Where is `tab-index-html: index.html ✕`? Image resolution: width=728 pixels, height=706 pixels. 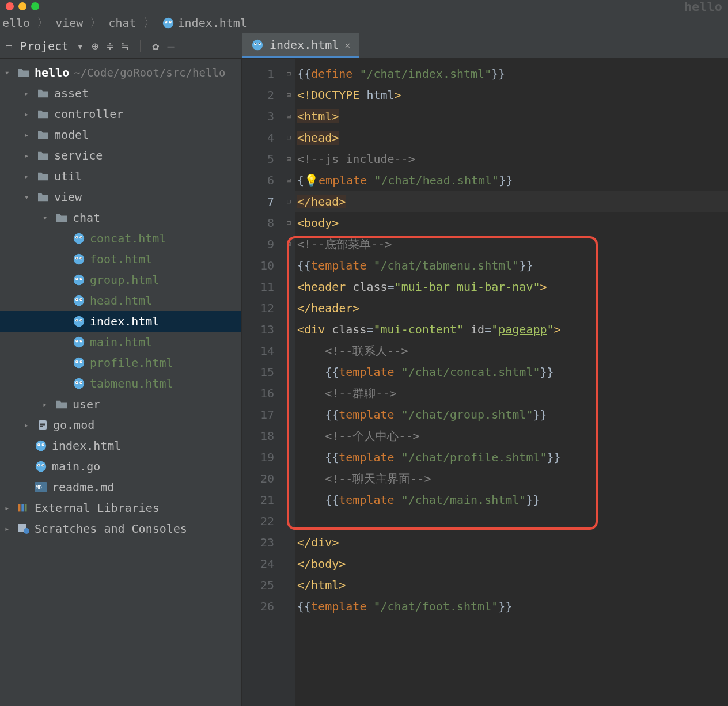
tab-index-html: index.html ✕ is located at coordinates (301, 46).